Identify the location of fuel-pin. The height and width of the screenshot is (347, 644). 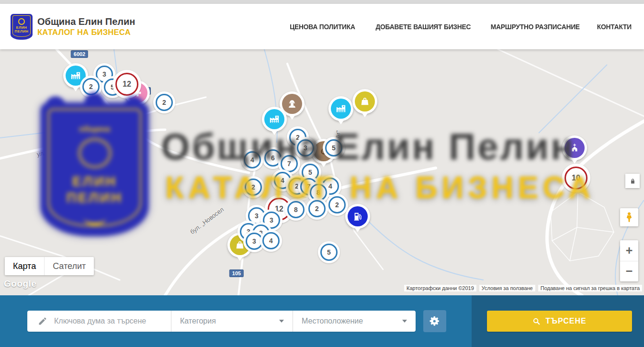
(358, 220).